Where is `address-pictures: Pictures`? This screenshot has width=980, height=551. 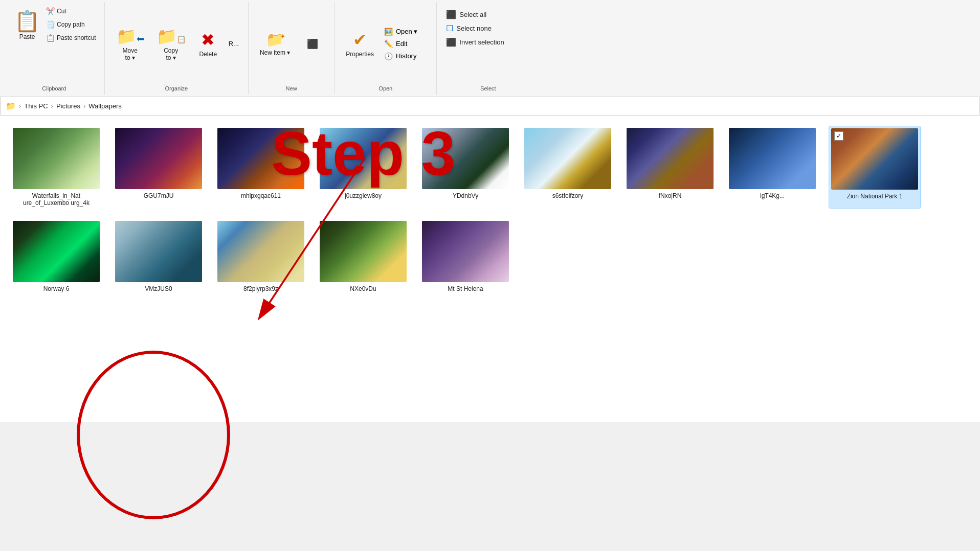
address-pictures: Pictures is located at coordinates (69, 106).